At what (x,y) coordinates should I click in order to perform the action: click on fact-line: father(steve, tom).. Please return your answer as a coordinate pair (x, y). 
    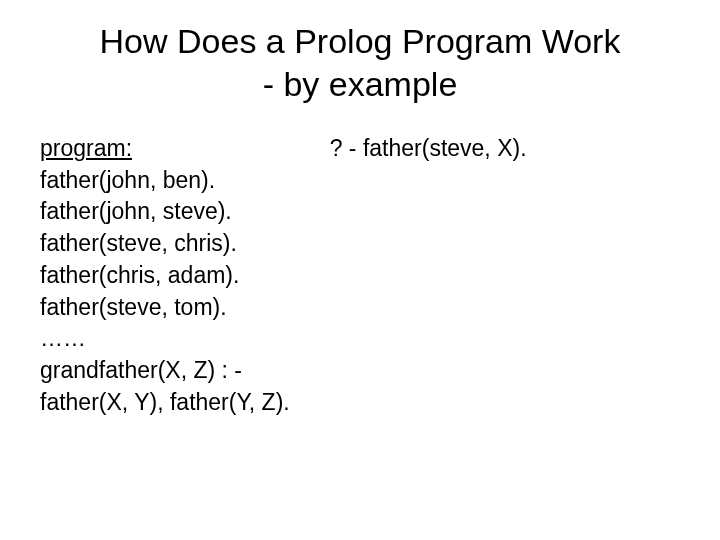
    Looking at the image, I should click on (165, 308).